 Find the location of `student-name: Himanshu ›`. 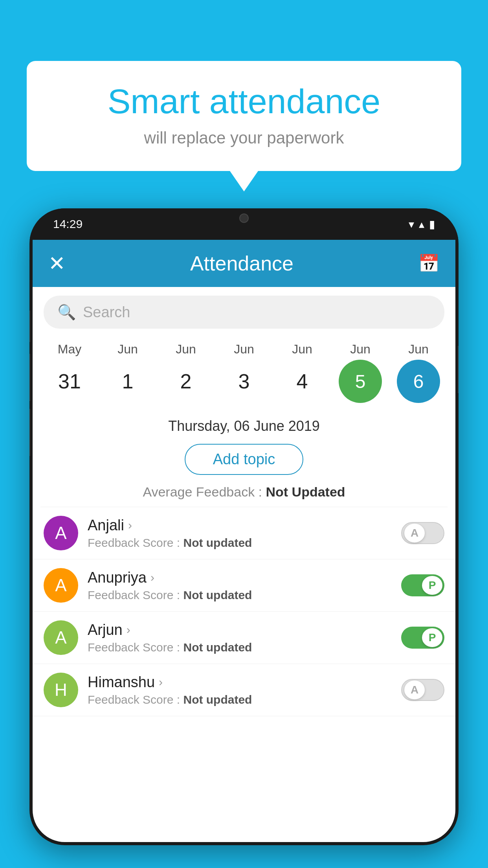

student-name: Himanshu › is located at coordinates (240, 682).